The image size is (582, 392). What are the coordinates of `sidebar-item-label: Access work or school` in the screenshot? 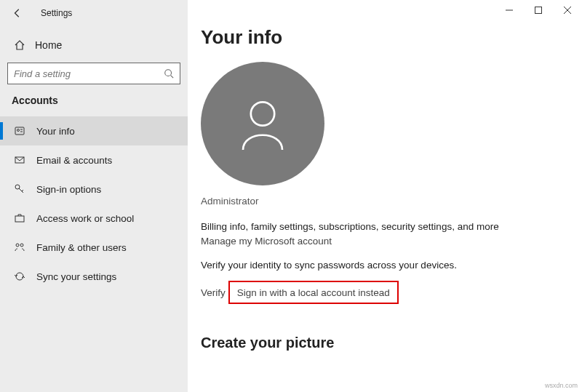 It's located at (85, 218).